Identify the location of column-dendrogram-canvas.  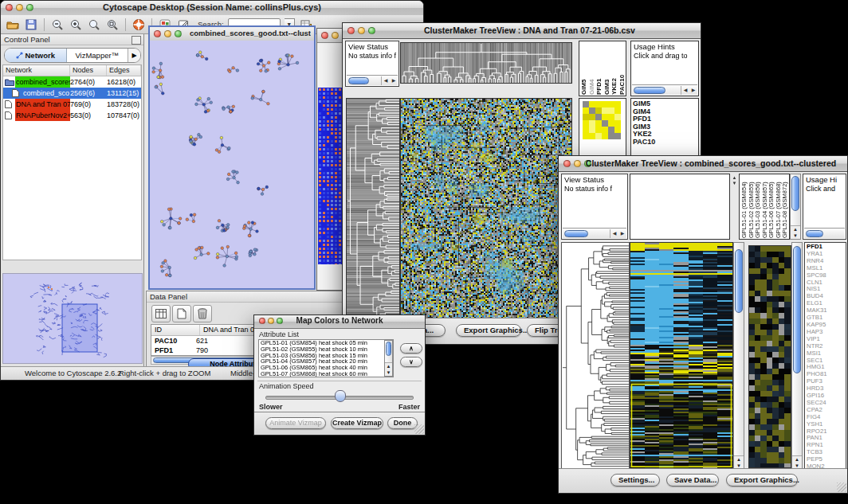
(486, 63).